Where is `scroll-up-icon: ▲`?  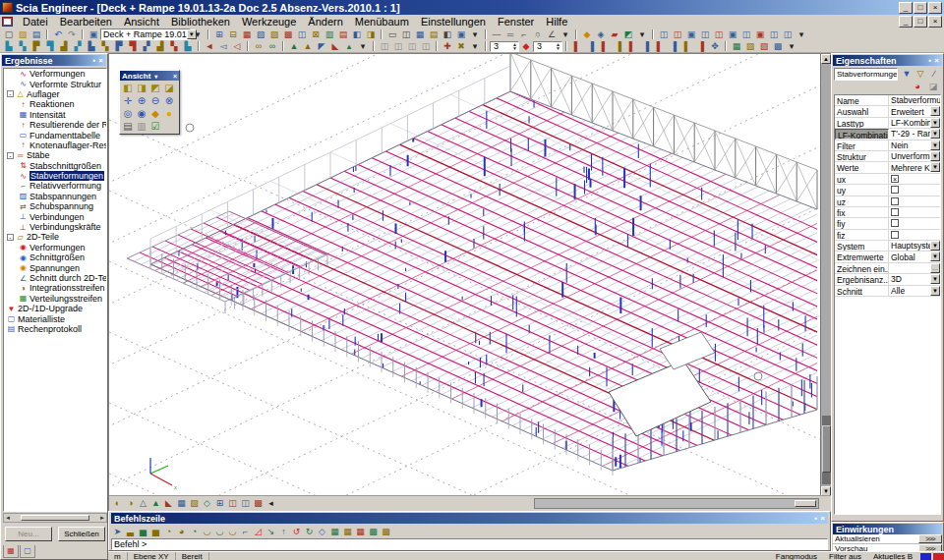 scroll-up-icon: ▲ is located at coordinates (826, 59).